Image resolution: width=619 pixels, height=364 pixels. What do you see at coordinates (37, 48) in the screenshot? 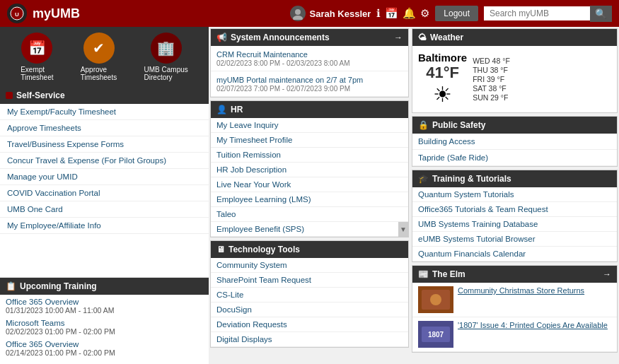
I see `exempt-timesheet-icon: 📅` at bounding box center [37, 48].